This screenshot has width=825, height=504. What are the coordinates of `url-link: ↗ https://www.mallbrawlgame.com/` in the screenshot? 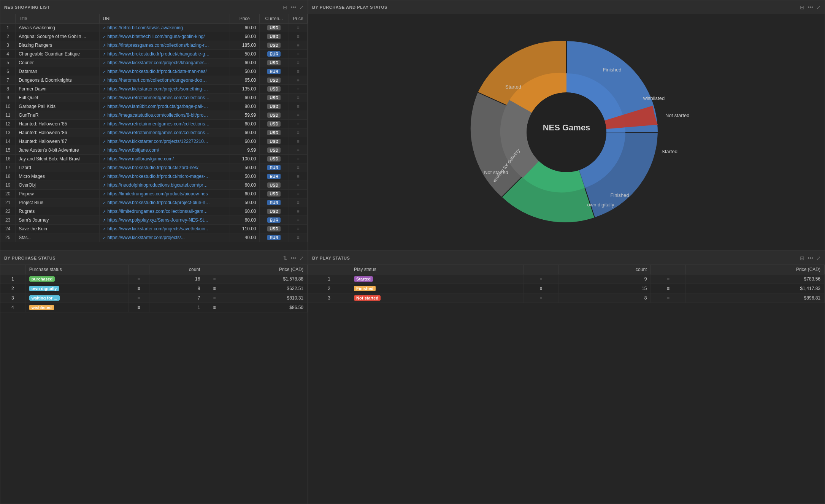 It's located at (165, 159).